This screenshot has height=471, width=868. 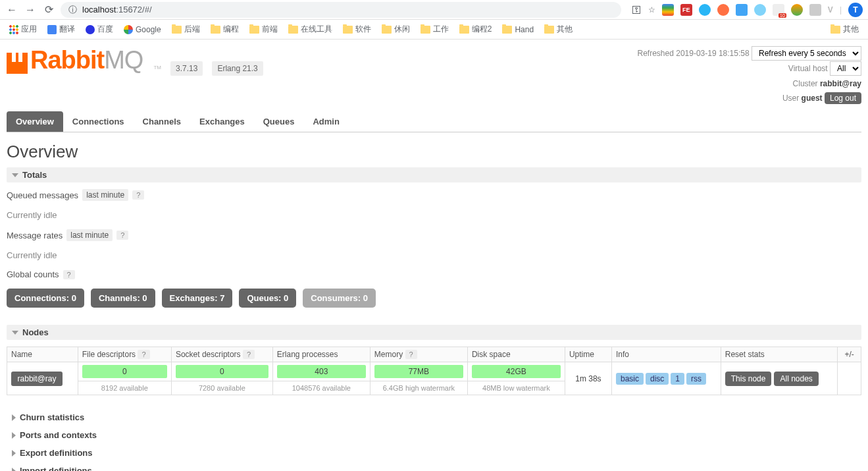 What do you see at coordinates (434, 332) in the screenshot?
I see `section-nodes-header: Nodes` at bounding box center [434, 332].